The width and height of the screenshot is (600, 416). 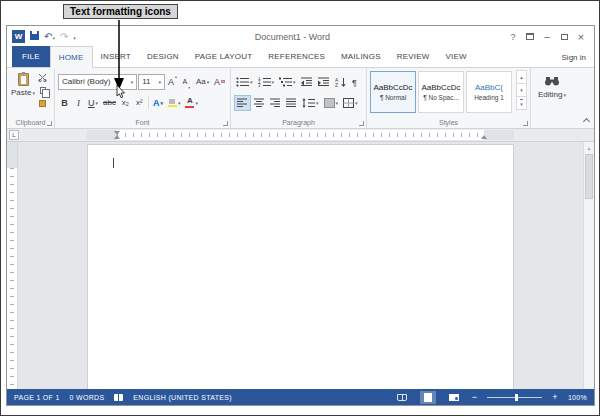 I want to click on superscript-button: x², so click(x=140, y=103).